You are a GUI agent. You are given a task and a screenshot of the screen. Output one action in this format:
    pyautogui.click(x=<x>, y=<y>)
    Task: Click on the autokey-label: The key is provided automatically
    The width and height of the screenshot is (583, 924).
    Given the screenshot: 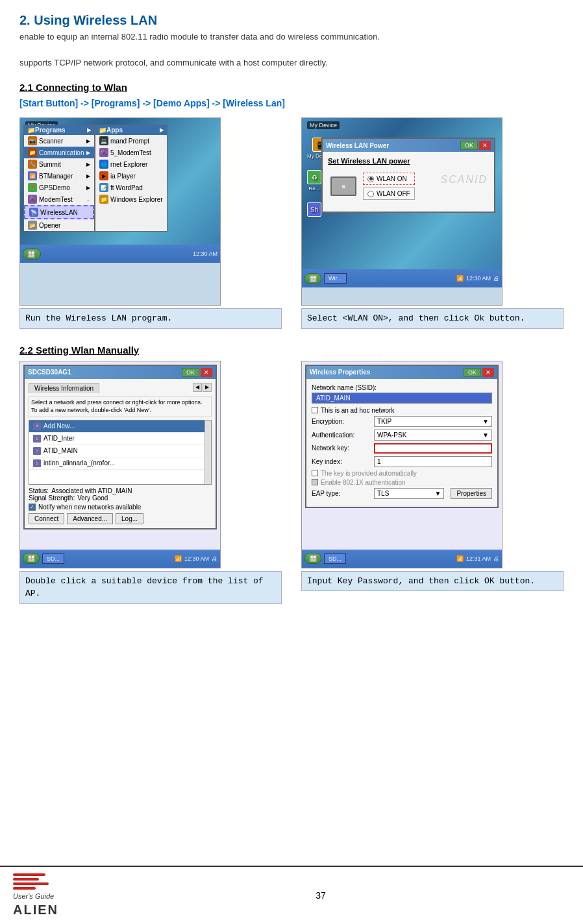 What is the action you would take?
    pyautogui.click(x=369, y=474)
    